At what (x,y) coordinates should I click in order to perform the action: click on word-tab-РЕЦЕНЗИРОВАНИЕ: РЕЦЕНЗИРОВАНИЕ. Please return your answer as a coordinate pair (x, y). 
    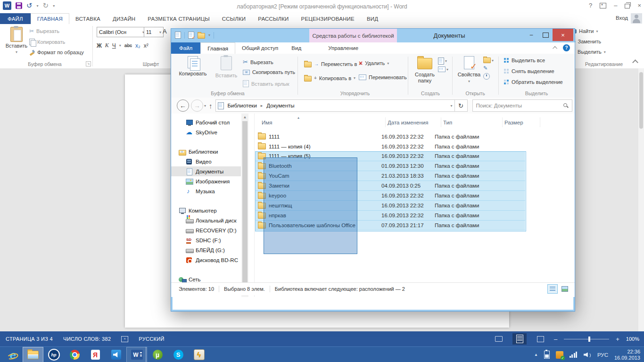
    Looking at the image, I should click on (328, 19).